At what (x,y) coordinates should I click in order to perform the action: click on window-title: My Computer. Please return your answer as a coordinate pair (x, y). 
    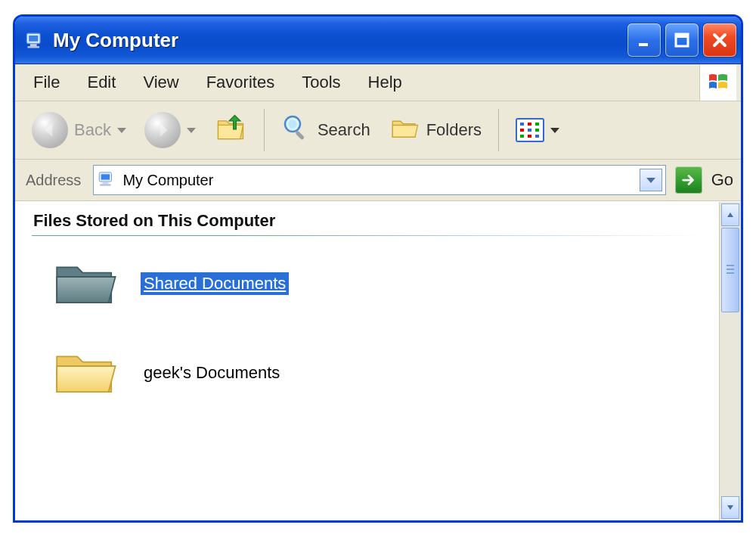
    Looking at the image, I should click on (116, 41).